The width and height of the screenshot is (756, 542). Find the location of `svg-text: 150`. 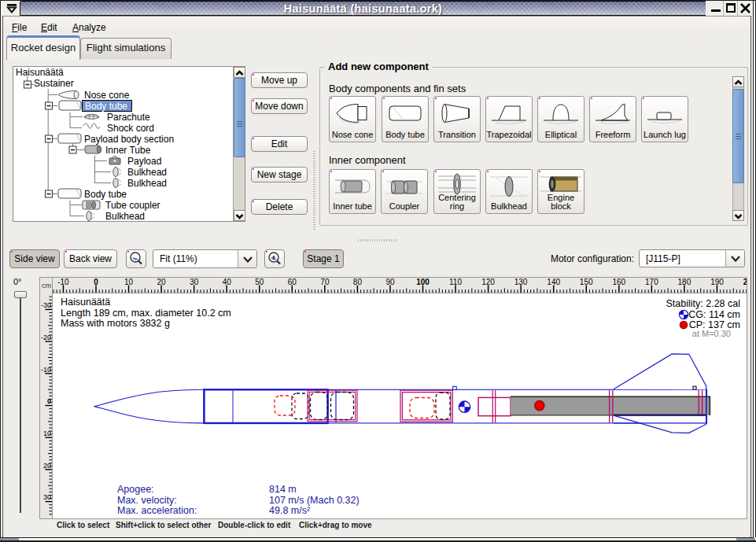

svg-text: 150 is located at coordinates (587, 282).